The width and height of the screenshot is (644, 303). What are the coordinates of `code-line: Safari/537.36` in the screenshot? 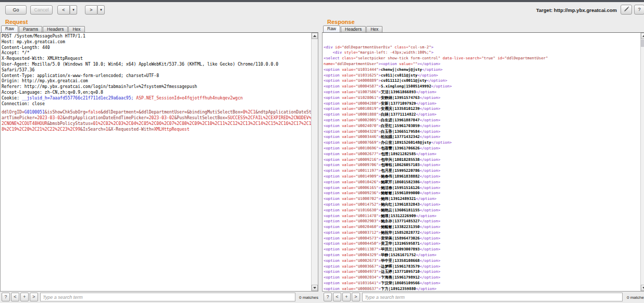 It's located at (156, 70).